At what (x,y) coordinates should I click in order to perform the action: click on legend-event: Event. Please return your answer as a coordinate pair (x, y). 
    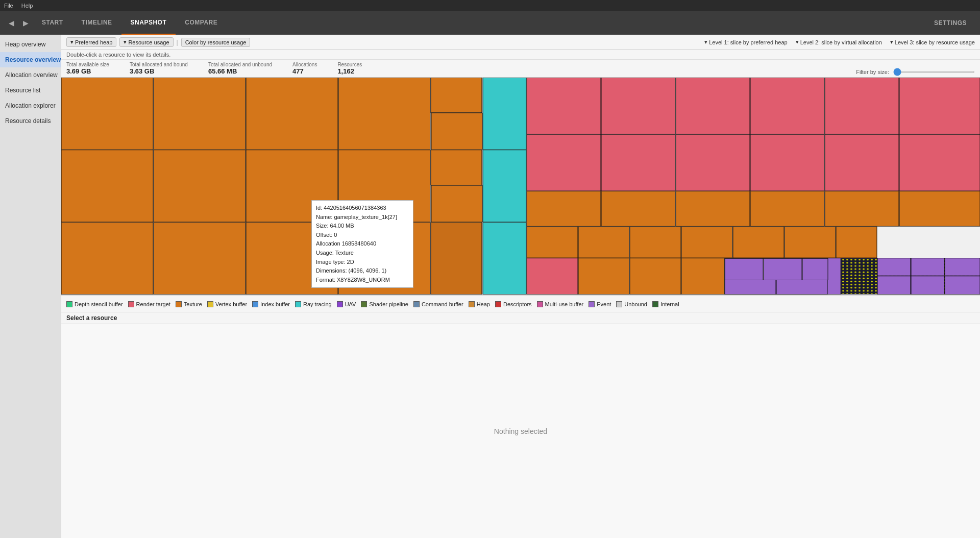
    Looking at the image, I should click on (600, 304).